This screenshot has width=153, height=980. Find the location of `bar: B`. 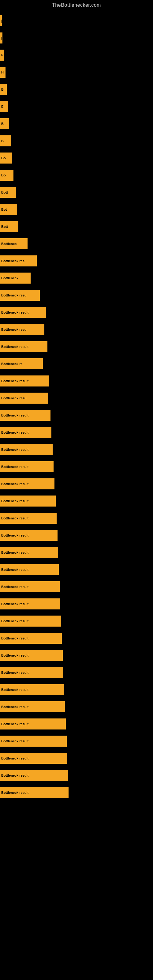

bar: B is located at coordinates (5, 141).